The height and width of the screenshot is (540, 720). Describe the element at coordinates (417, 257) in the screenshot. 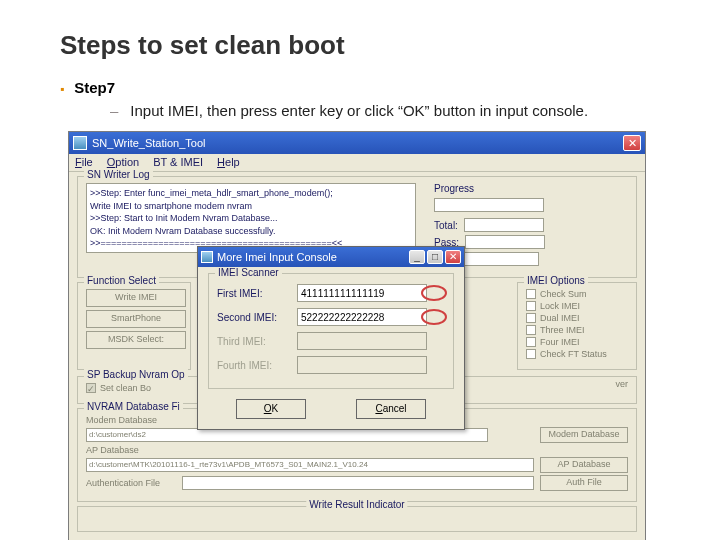

I see `minimize-icon: _` at that location.